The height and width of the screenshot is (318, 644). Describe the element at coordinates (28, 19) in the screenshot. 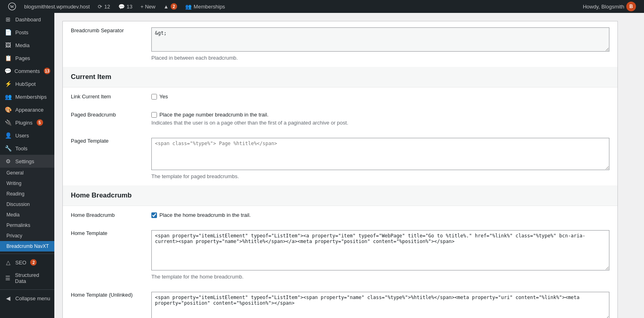

I see `sidebar-item-label: Dashboard` at that location.